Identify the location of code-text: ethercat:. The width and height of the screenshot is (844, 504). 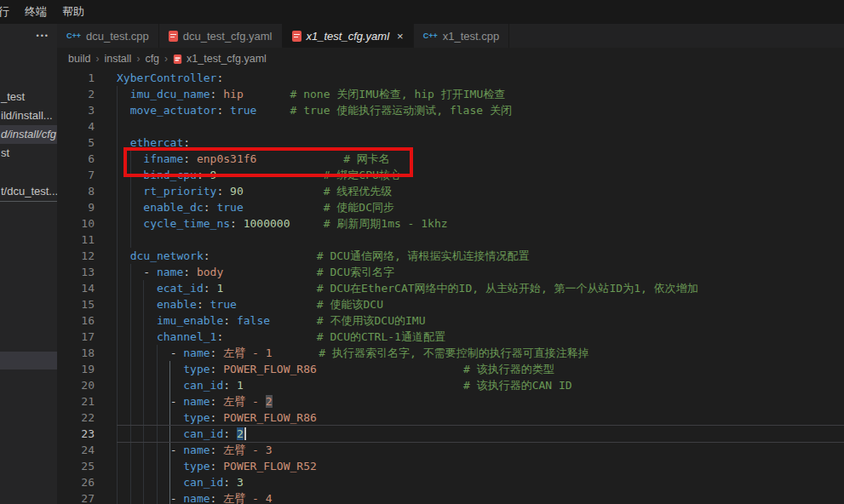
(469, 143).